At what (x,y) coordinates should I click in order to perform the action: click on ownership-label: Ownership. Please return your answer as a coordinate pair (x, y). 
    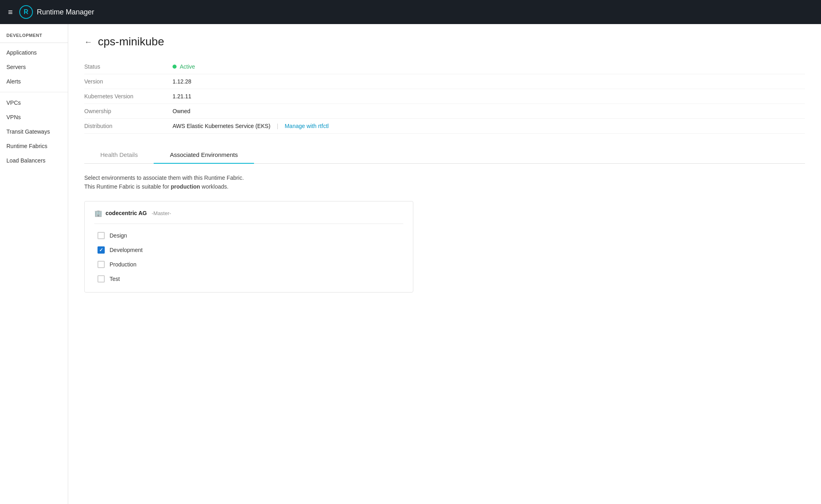
    Looking at the image, I should click on (128, 111).